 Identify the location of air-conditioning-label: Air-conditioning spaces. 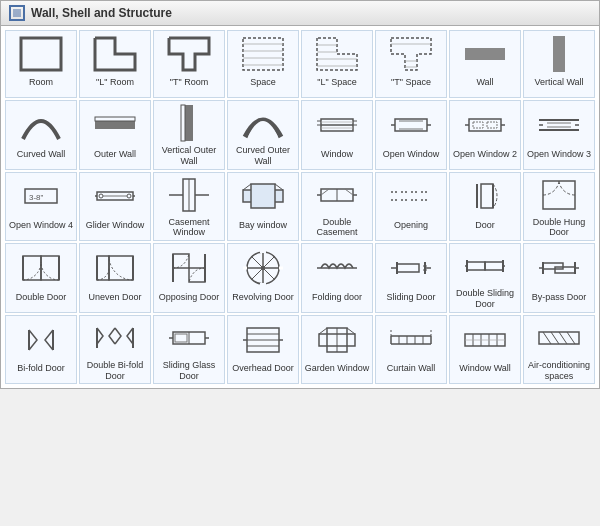
(559, 371).